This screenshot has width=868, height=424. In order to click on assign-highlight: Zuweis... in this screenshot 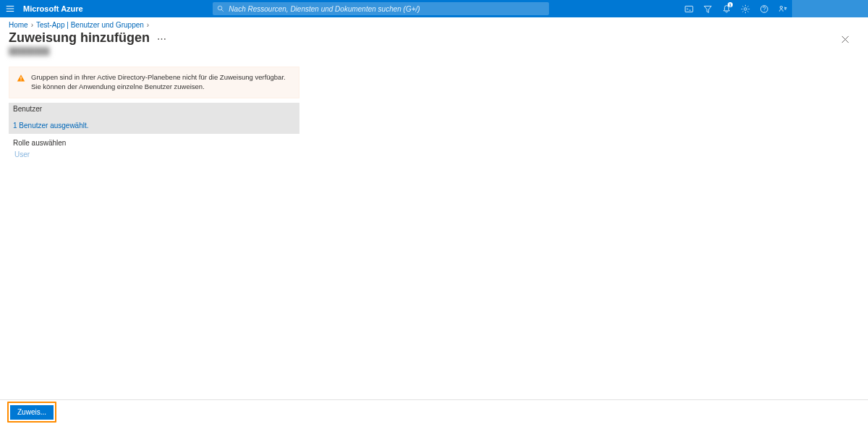, I will do `click(32, 412)`.